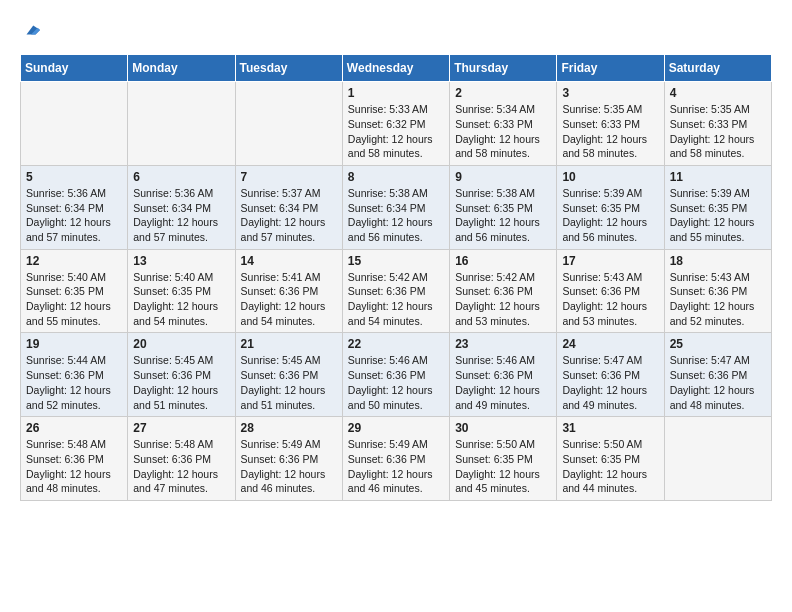  Describe the element at coordinates (610, 124) in the screenshot. I see `calendar-cell: 3Sunrise: 5:35 AMSunset: 6:33 PMDaylight…` at that location.